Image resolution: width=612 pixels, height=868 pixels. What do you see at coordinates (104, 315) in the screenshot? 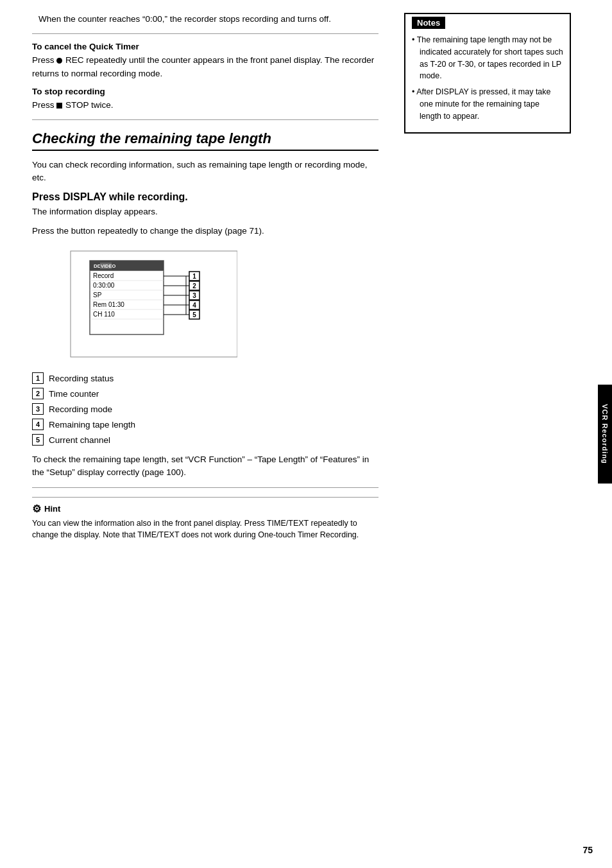
I see `svg-text: CH 110` at bounding box center [104, 315].